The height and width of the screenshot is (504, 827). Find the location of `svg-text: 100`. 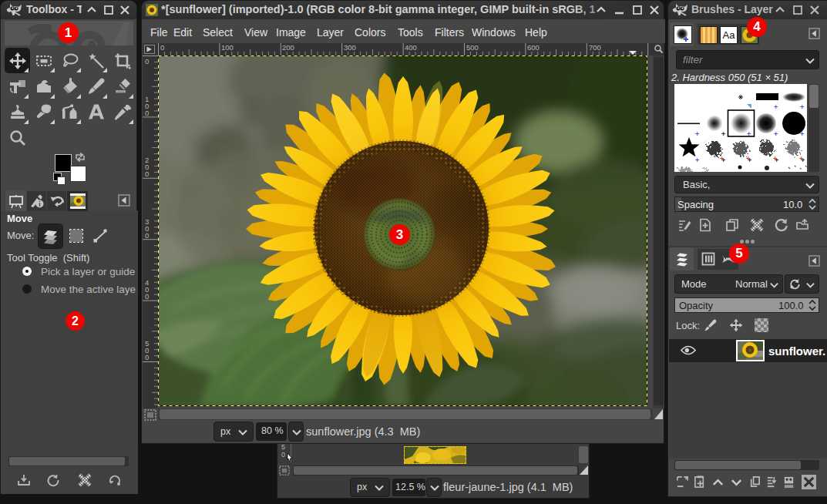

svg-text: 100 is located at coordinates (227, 48).